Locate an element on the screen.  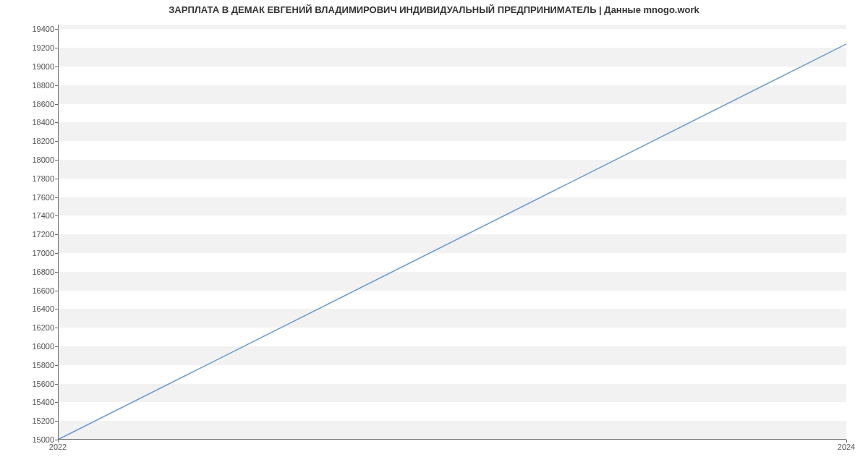
y-tick-label: 16800 is located at coordinates (36, 272).